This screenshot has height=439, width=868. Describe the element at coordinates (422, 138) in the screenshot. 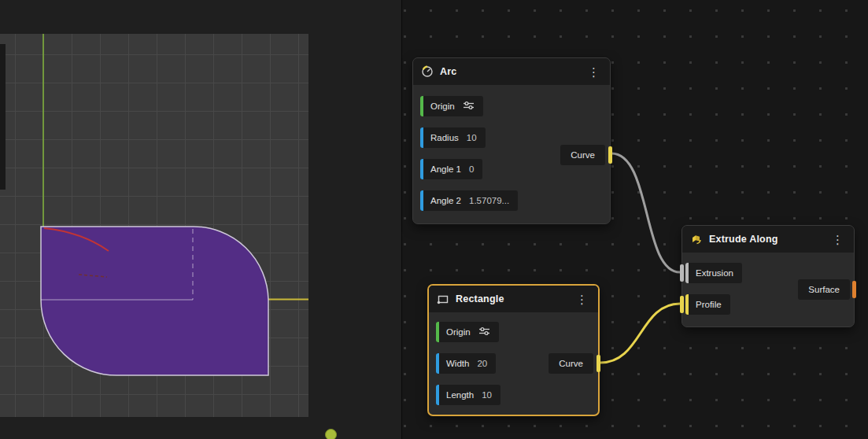

I see `port-strip-radius` at that location.